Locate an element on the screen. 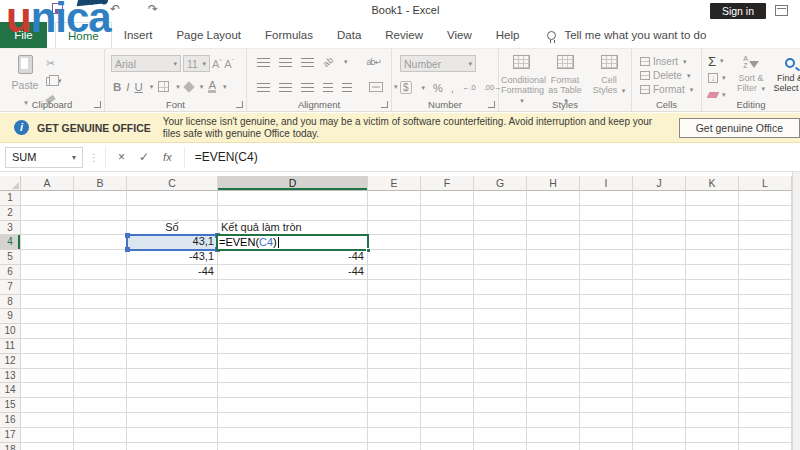  cell-K17 is located at coordinates (712, 436).